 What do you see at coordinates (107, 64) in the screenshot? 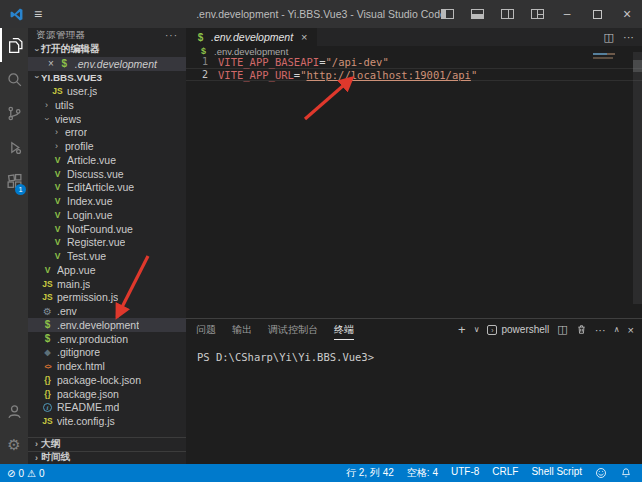
I see `open-editor-item: × $ .env.development` at bounding box center [107, 64].